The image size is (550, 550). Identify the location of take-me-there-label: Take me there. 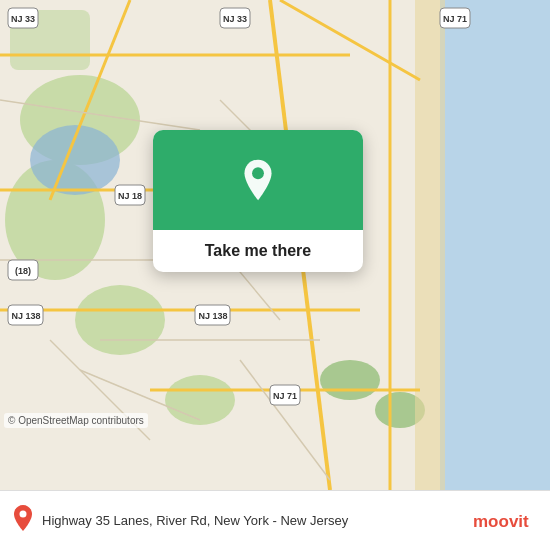
(258, 251).